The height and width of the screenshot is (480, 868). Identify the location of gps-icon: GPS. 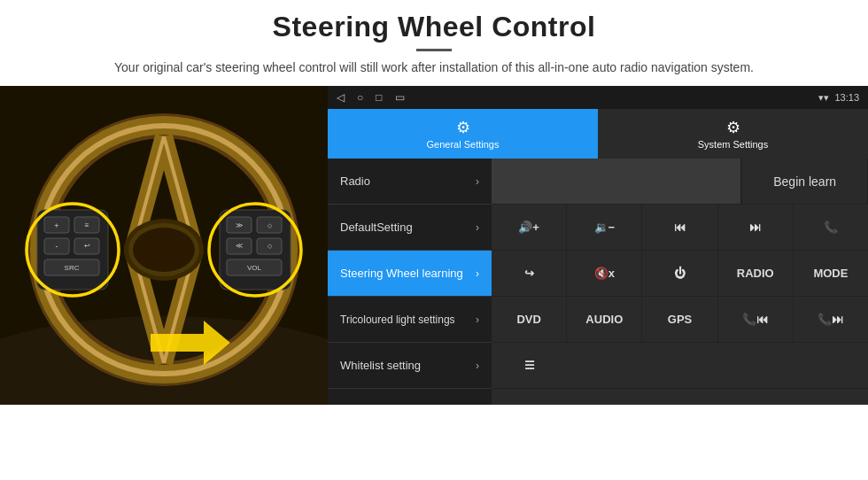
(680, 319).